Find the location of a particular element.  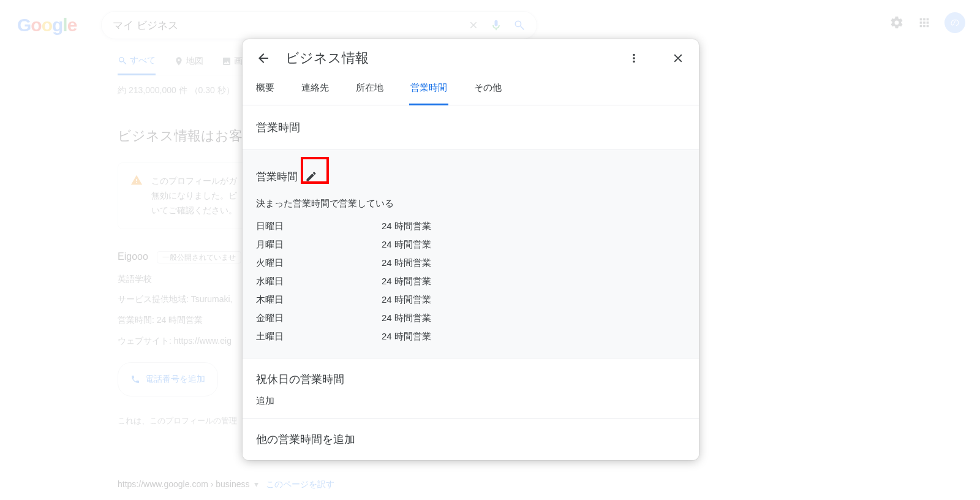

add-more-hours-button: 他の営業時間を追加 is located at coordinates (470, 439).